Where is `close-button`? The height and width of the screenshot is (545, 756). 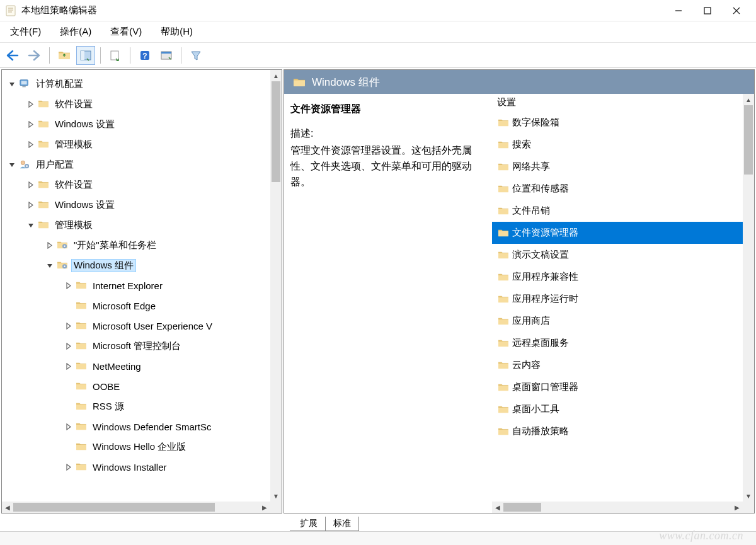
close-button is located at coordinates (736, 11).